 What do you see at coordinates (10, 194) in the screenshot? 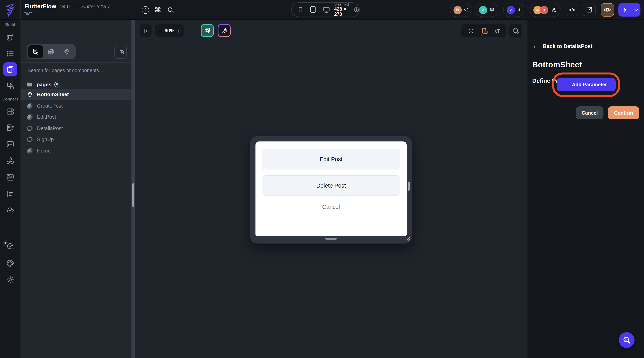
I see `rail-item-app-values` at bounding box center [10, 194].